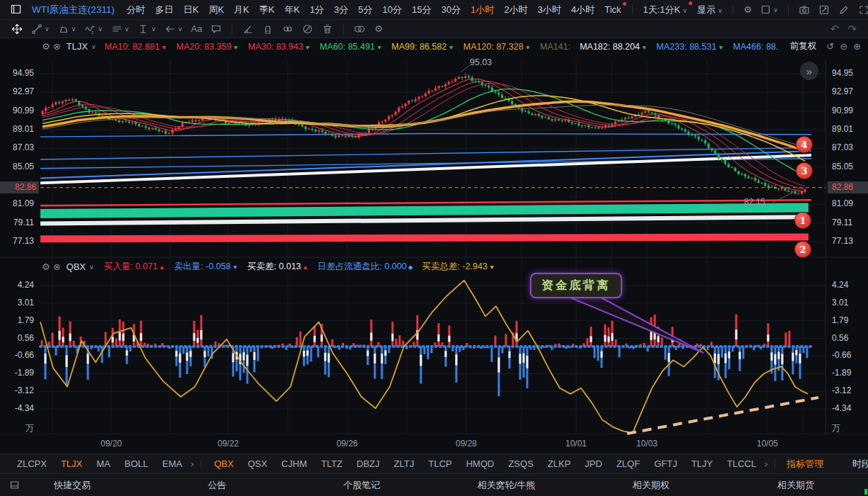  I want to click on timeframe-多日: 多日, so click(164, 10).